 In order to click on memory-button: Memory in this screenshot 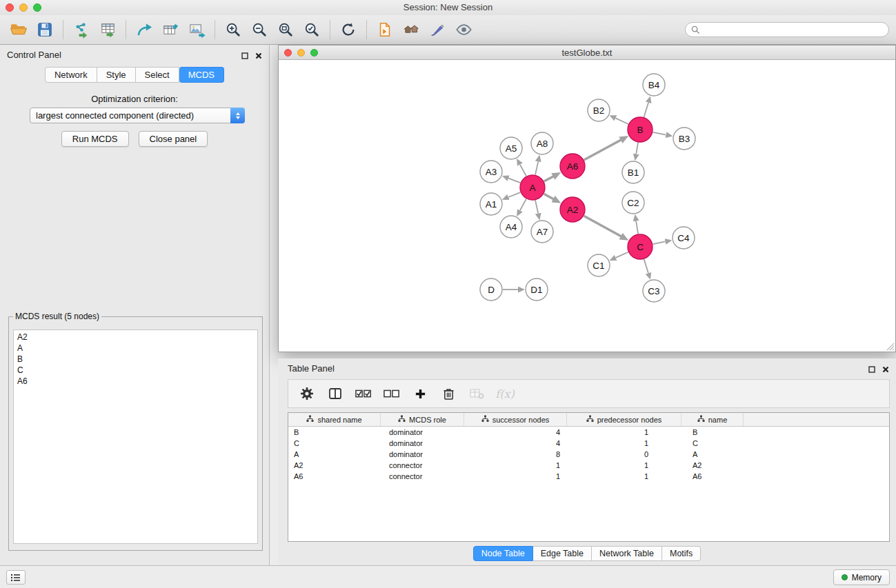, I will do `click(862, 578)`.